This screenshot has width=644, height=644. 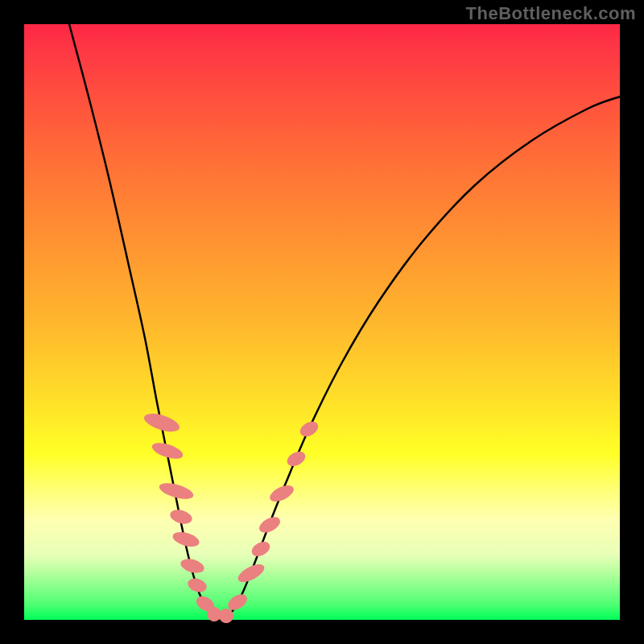 What do you see at coordinates (551, 14) in the screenshot?
I see `watermark-text: TheBottleneck.com` at bounding box center [551, 14].